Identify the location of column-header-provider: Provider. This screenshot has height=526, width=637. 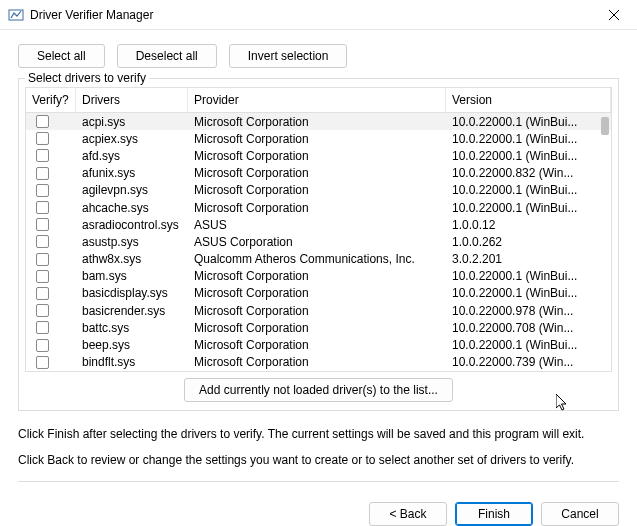
(317, 100).